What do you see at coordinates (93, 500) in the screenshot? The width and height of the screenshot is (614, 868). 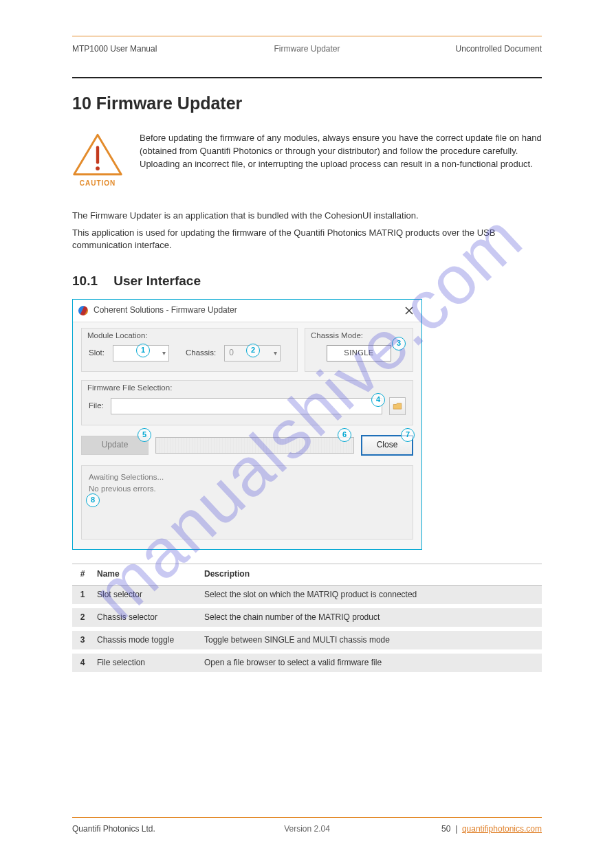 I see `callout-pin-8: 8` at bounding box center [93, 500].